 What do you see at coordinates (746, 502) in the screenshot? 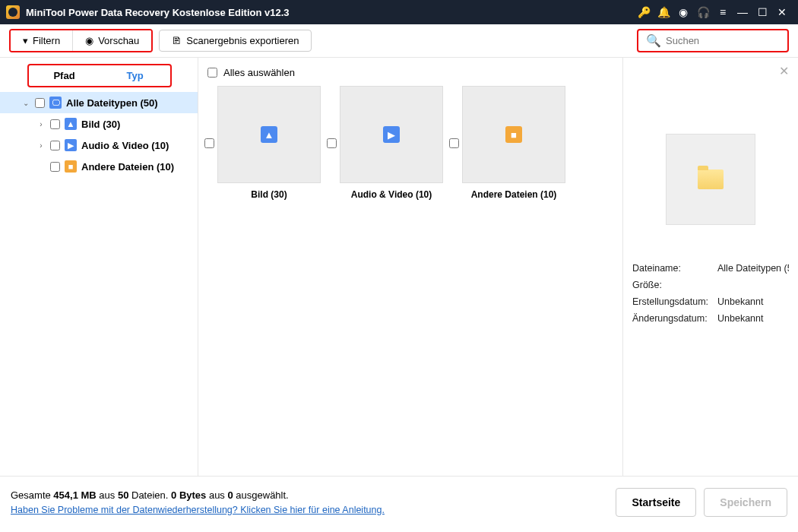
I see `save-button: Speichern` at bounding box center [746, 502].